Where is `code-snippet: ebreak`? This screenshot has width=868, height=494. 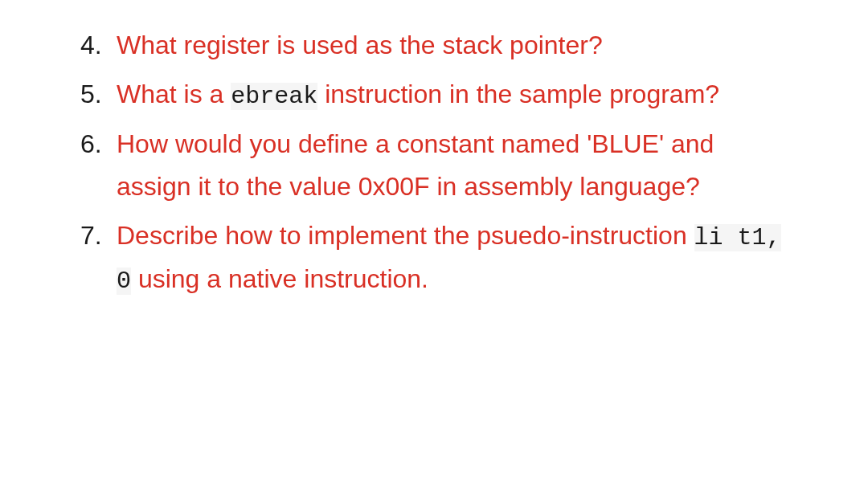 code-snippet: ebreak is located at coordinates (274, 96).